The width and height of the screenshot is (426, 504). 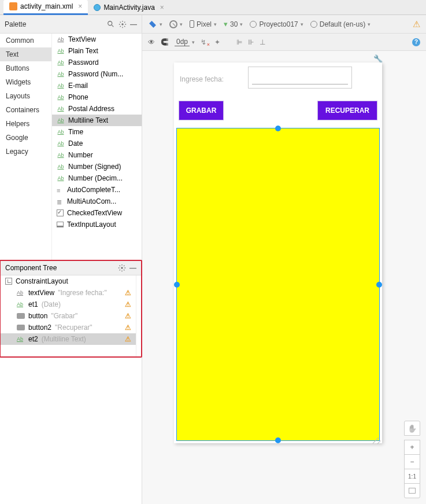 I want to click on palette-item-time: AbTime, so click(x=97, y=132).